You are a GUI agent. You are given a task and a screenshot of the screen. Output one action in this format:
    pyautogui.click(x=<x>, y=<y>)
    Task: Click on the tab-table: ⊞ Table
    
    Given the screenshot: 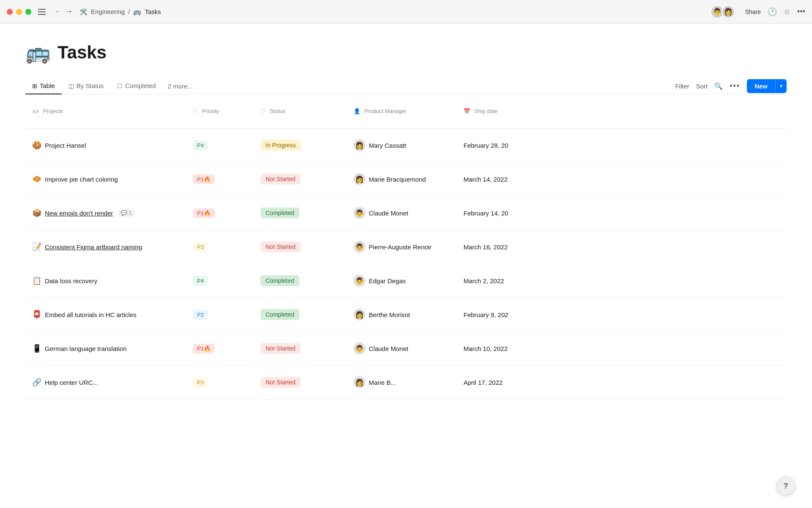 What is the action you would take?
    pyautogui.click(x=44, y=86)
    